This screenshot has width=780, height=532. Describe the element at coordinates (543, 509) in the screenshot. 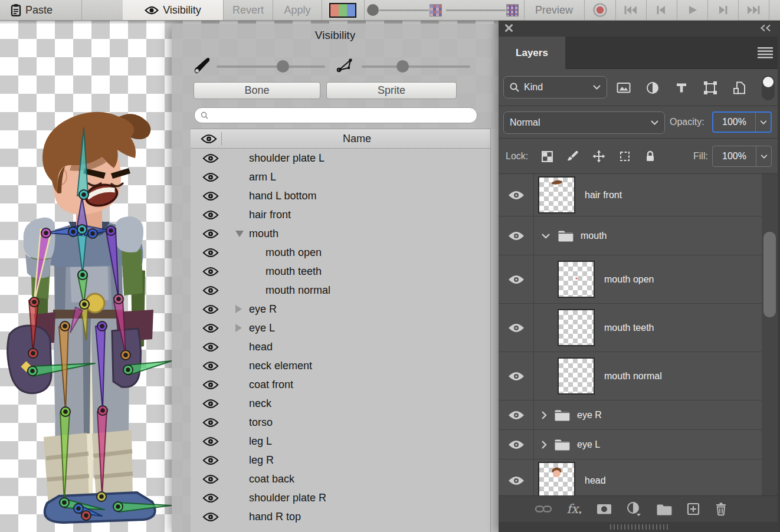

I see `link-icon` at that location.